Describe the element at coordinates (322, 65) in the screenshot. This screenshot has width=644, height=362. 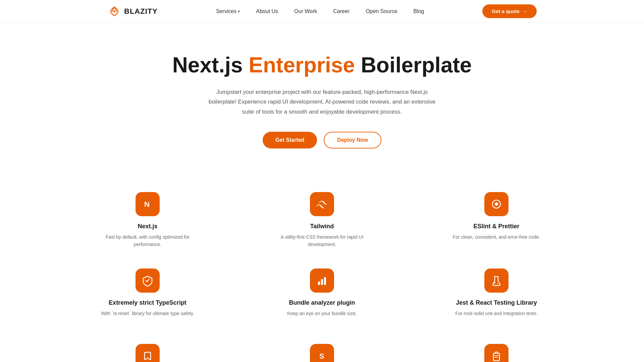
I see `hero-title: Next.js Enterprise Boilerplate` at that location.